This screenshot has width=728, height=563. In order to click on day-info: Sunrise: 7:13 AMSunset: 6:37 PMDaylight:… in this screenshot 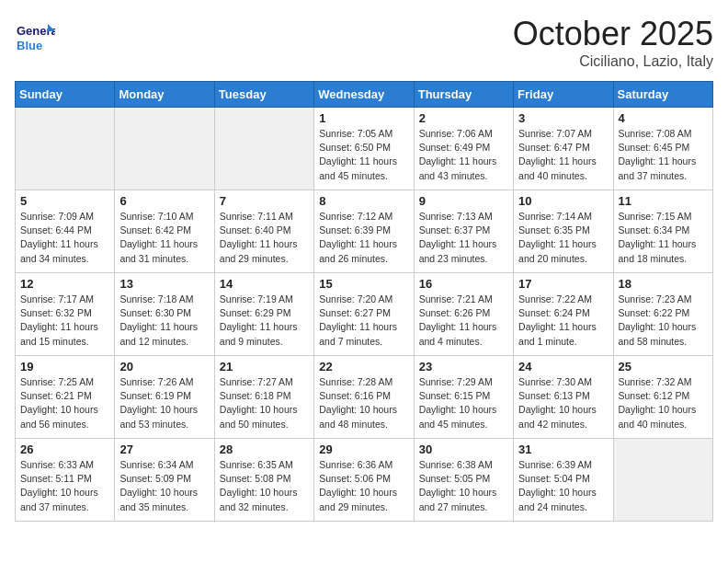, I will do `click(463, 237)`.